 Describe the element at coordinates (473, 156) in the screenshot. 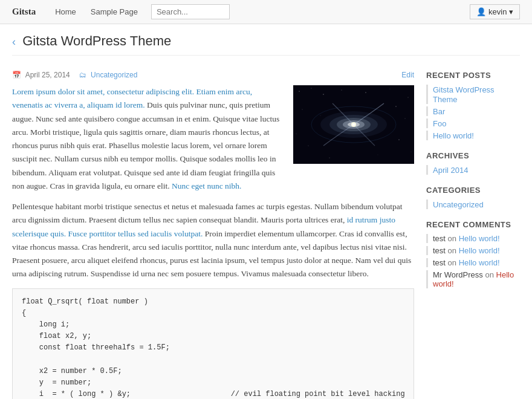

I see `archives-heading: ARCHIVES` at that location.